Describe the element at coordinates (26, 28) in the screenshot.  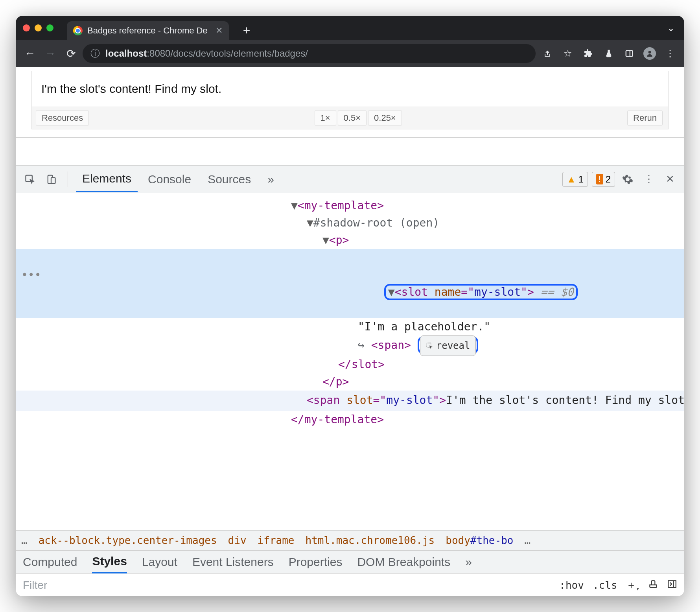
I see `close-window-icon` at that location.